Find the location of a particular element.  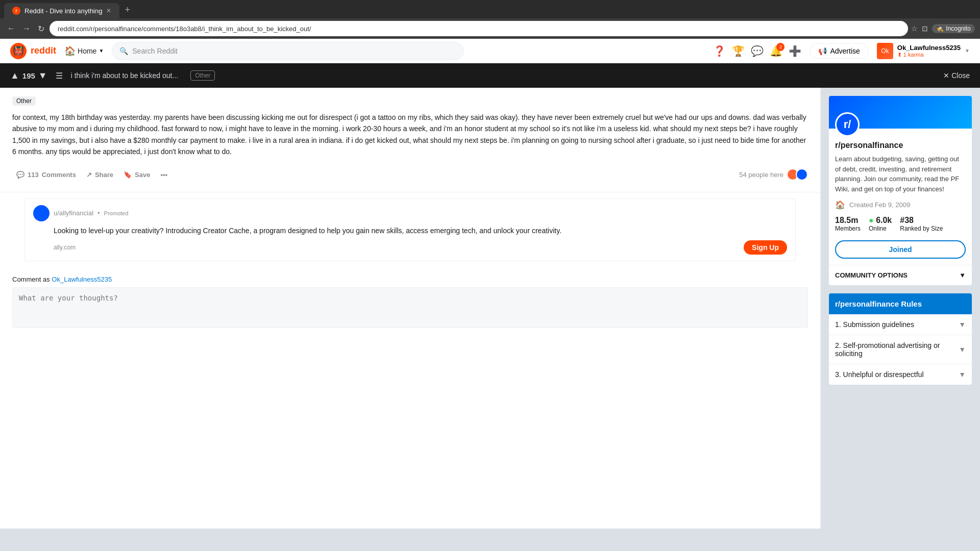

close-label: Close is located at coordinates (961, 76).